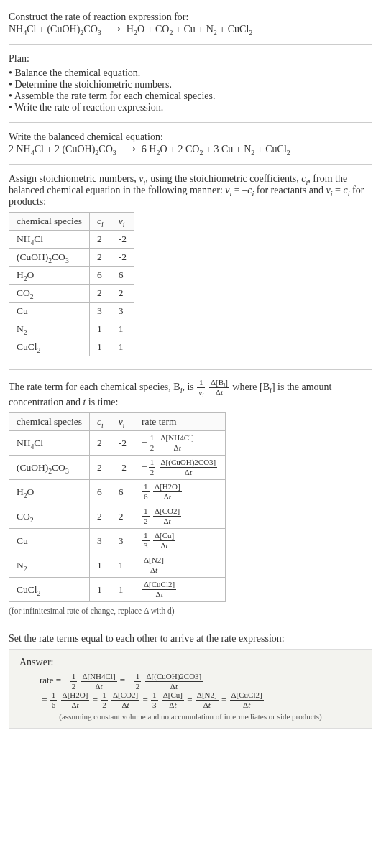 The image size is (381, 868). I want to click on balanced-heading: Write the balanced chemical equation:, so click(190, 137).